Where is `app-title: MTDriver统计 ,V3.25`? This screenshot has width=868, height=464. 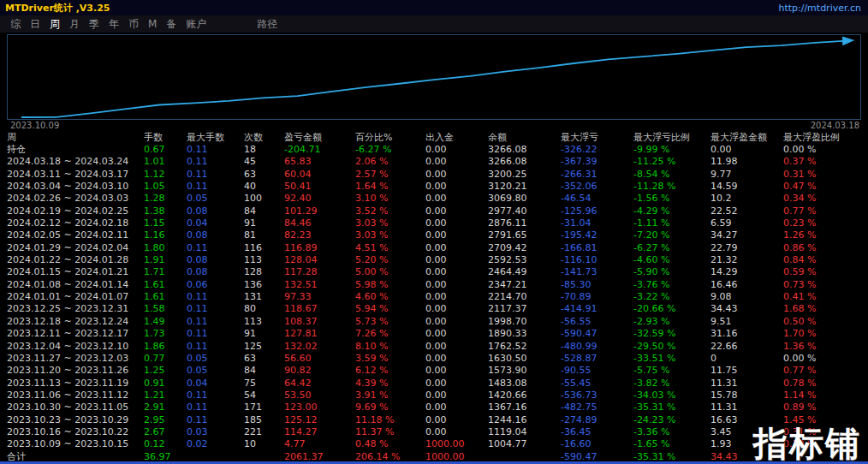 app-title: MTDriver统计 ,V3.25 is located at coordinates (58, 9).